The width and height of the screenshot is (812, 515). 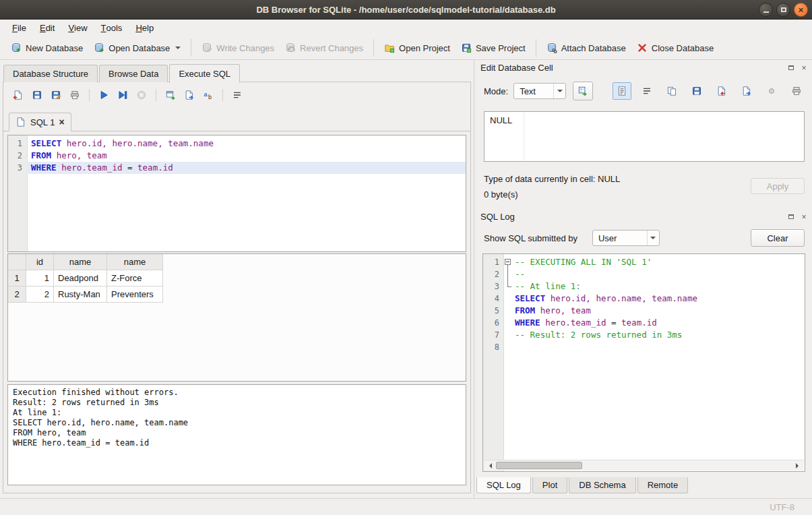 I want to click on text-mode-button, so click(x=622, y=91).